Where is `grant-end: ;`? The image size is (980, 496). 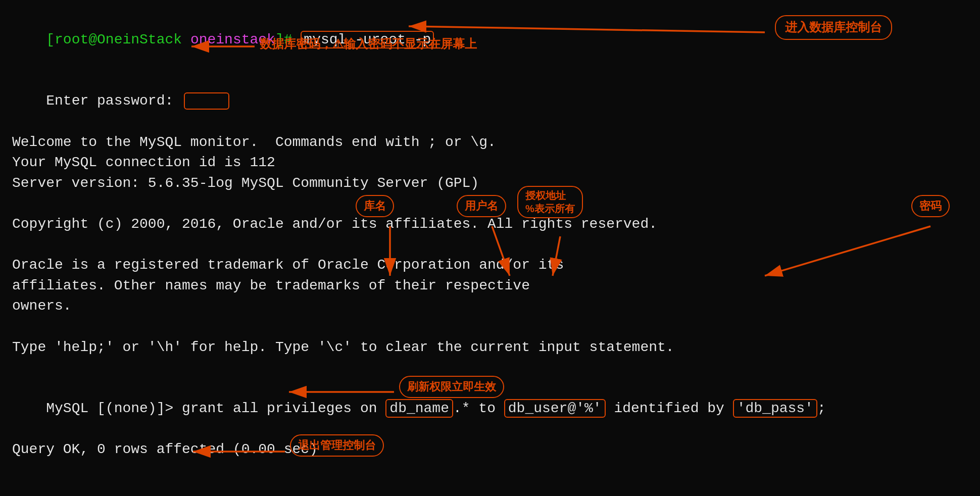 grant-end: ; is located at coordinates (821, 408).